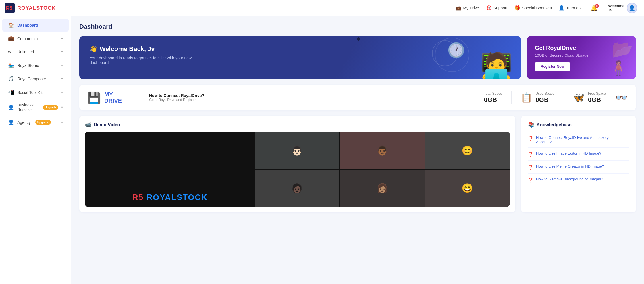  What do you see at coordinates (471, 8) in the screenshot?
I see `my-drive-label: My Drive` at bounding box center [471, 8].